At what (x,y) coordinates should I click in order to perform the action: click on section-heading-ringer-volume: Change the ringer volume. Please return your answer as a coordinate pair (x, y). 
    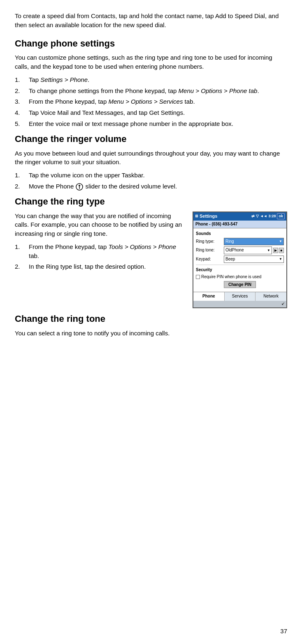
    Looking at the image, I should click on (151, 139).